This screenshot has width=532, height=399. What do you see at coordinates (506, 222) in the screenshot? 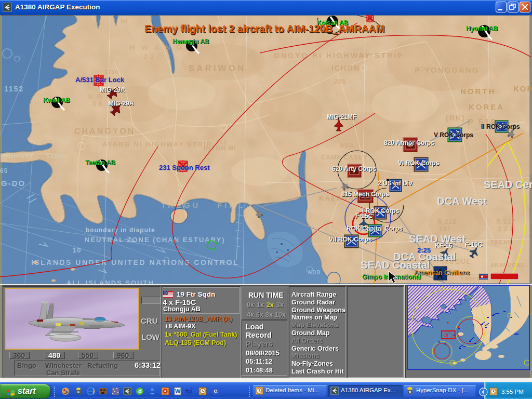
I see `svg-text: R 217` at bounding box center [506, 222].